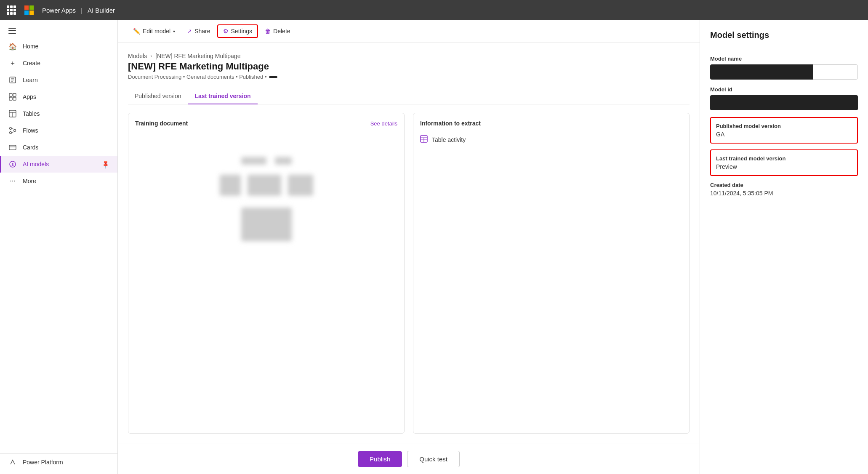 The height and width of the screenshot is (474, 868). Describe the element at coordinates (30, 80) in the screenshot. I see `sidebar-item-learn-label: Learn` at that location.